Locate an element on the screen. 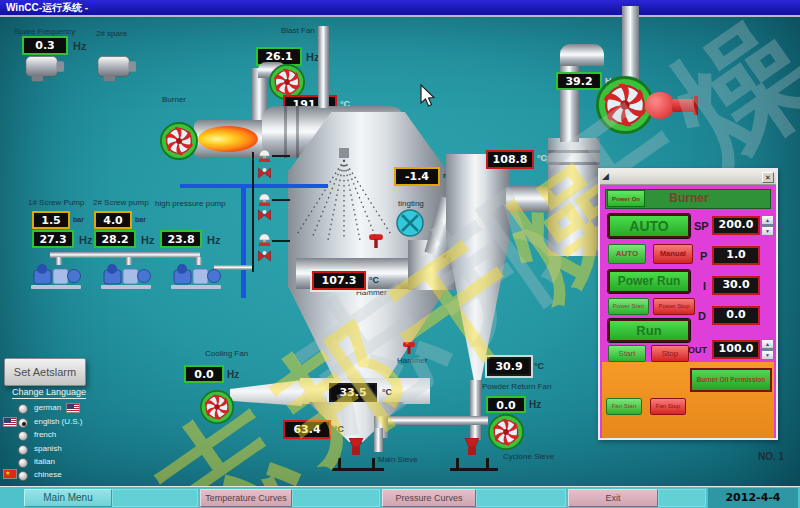  radio-french is located at coordinates (23, 436).